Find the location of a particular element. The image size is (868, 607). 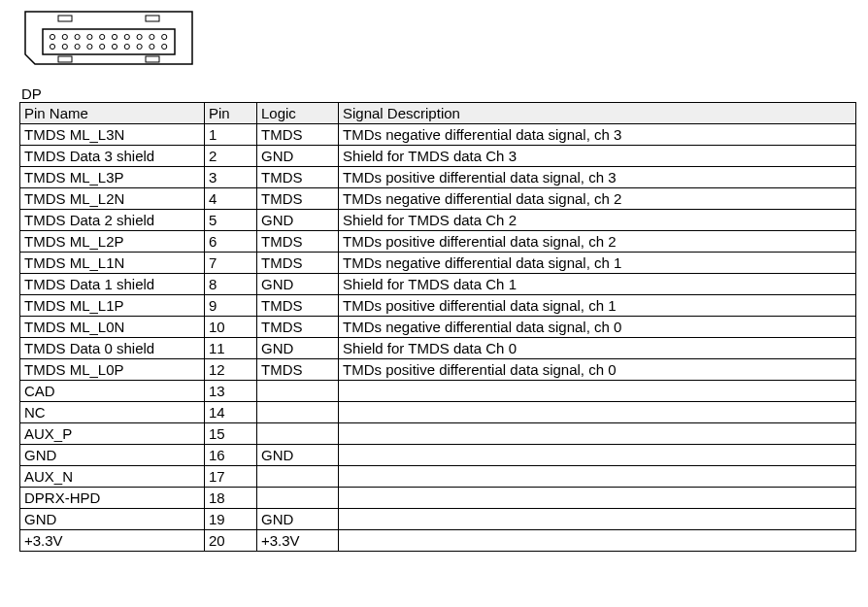

cell-pin-name: CAD is located at coordinates (113, 391).